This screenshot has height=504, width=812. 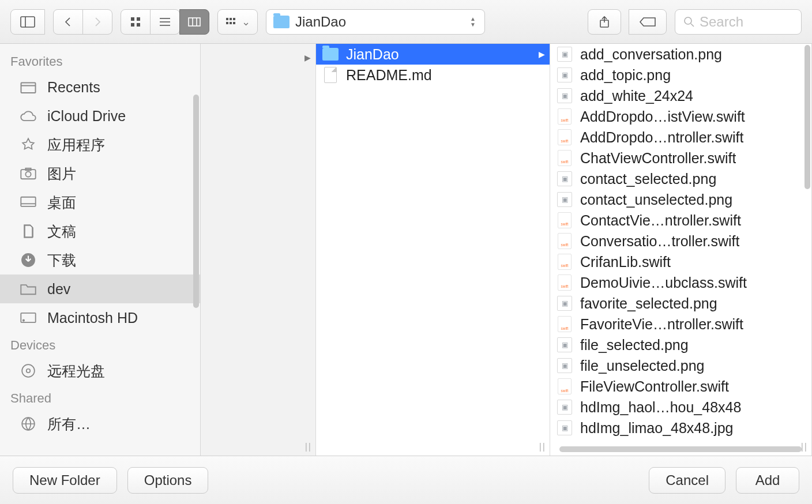 What do you see at coordinates (689, 22) in the screenshot?
I see `search-icon` at bounding box center [689, 22].